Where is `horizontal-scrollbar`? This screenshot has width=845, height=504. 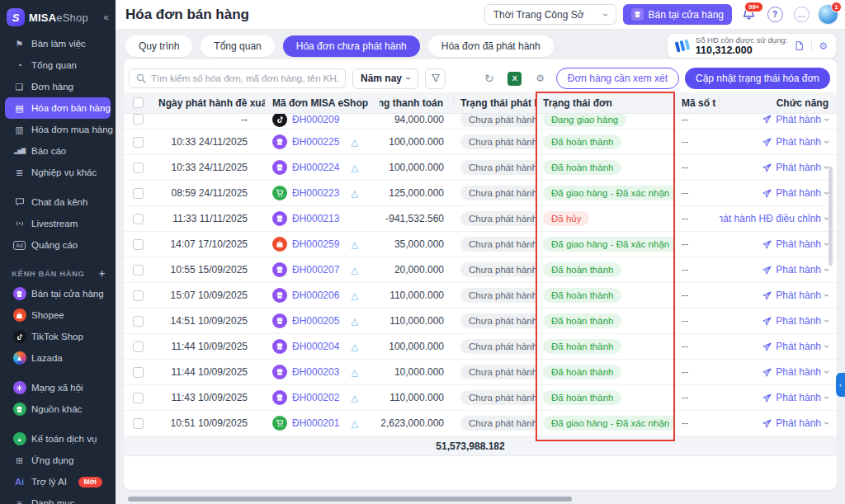
horizontal-scrollbar is located at coordinates (350, 499).